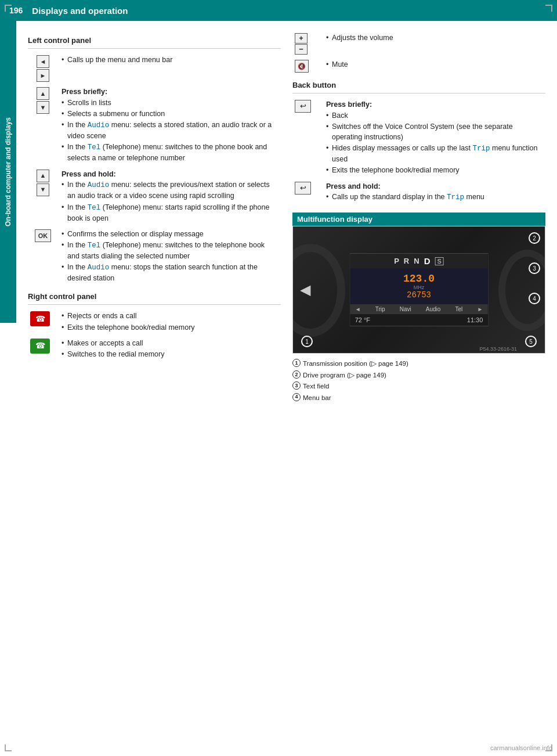  Describe the element at coordinates (85, 92) in the screenshot. I see `press-briefly-label: Press briefly:` at that location.